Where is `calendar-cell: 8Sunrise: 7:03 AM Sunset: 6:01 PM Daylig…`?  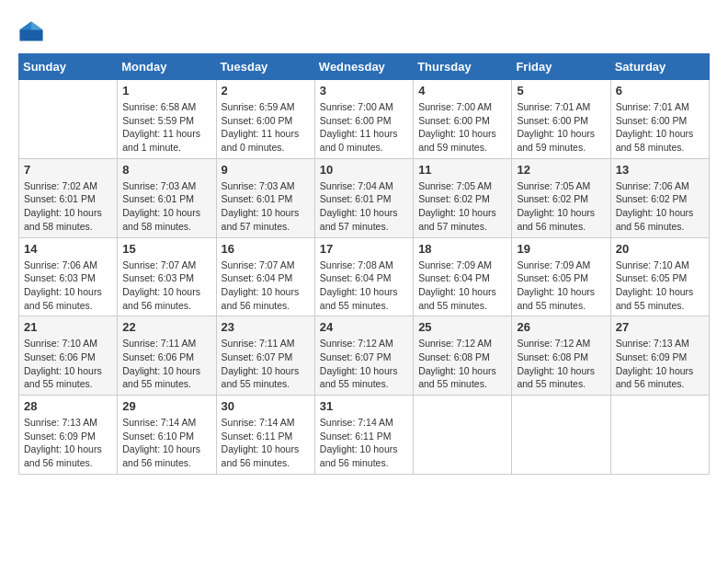
calendar-cell: 8Sunrise: 7:03 AM Sunset: 6:01 PM Daylig… is located at coordinates (167, 198).